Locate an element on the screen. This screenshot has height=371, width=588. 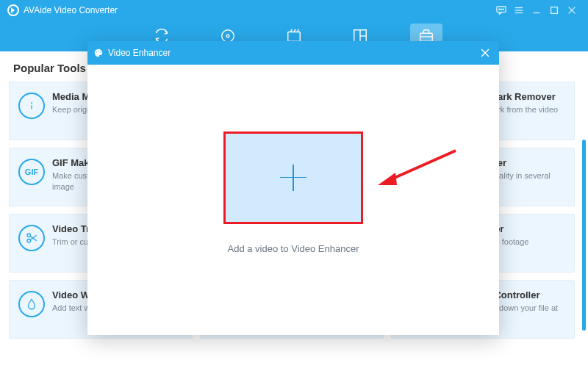
plus-icon is located at coordinates (293, 178).